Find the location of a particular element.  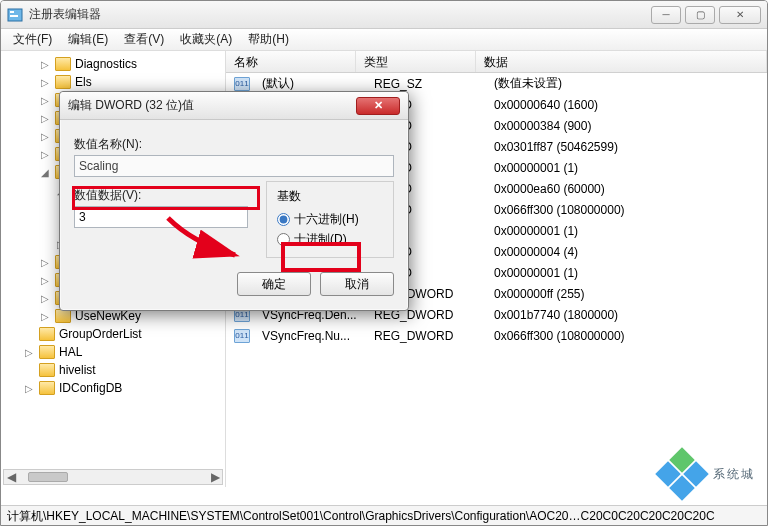

tree-item: ▷Els is located at coordinates (115, 82).